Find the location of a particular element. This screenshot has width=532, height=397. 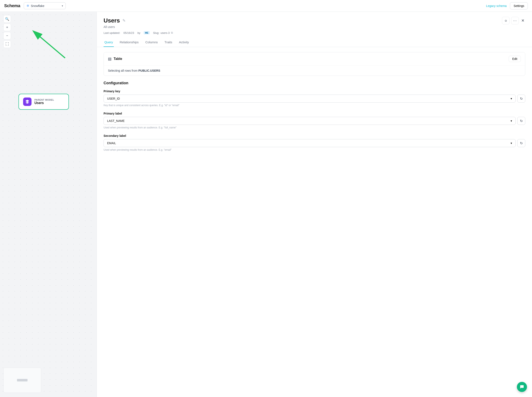

secondary-label-hint: Used when previewing results from an aud… is located at coordinates (314, 150).